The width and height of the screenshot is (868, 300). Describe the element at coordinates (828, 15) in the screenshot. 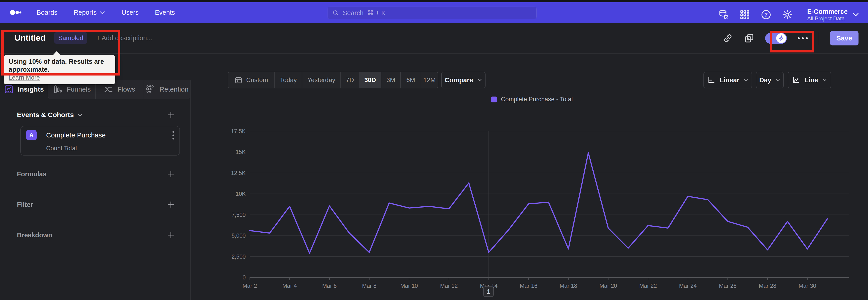

I see `project-info: E-Commerce All Project Data` at that location.